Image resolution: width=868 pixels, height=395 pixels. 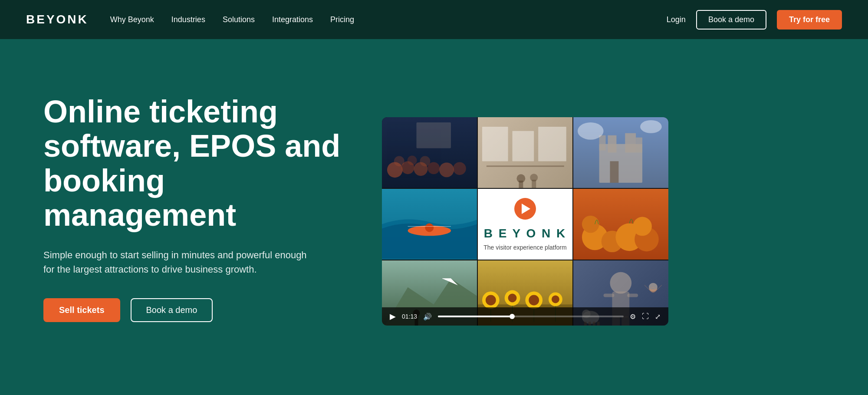 I want to click on try-free-button: Try for free, so click(x=809, y=20).